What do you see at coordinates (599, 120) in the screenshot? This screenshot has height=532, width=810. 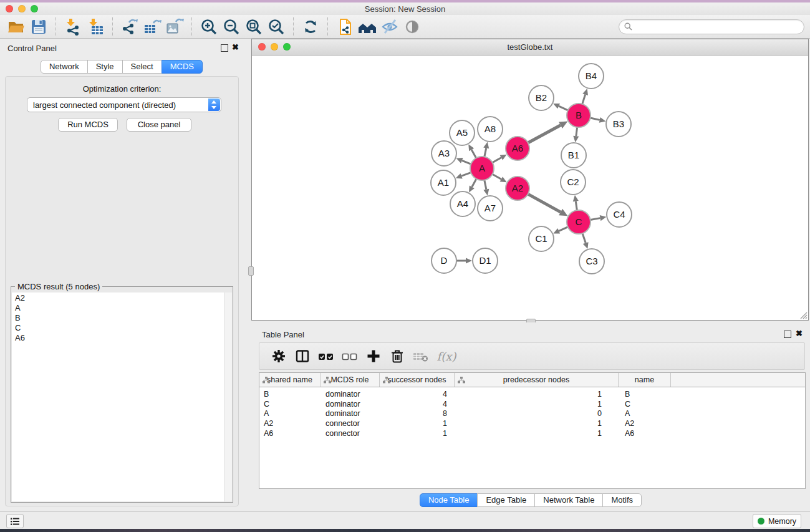 I see `network-edge-B-B3` at bounding box center [599, 120].